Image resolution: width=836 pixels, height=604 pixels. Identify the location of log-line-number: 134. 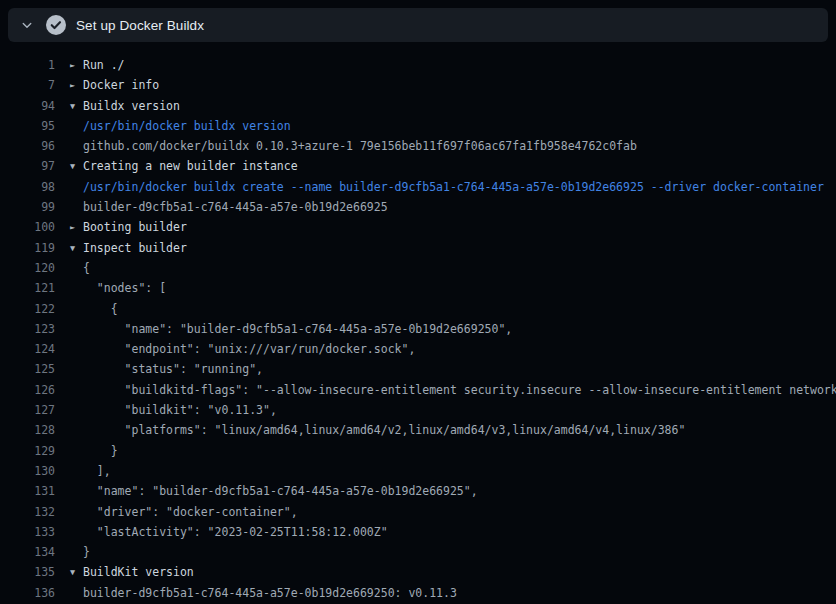
(28, 552).